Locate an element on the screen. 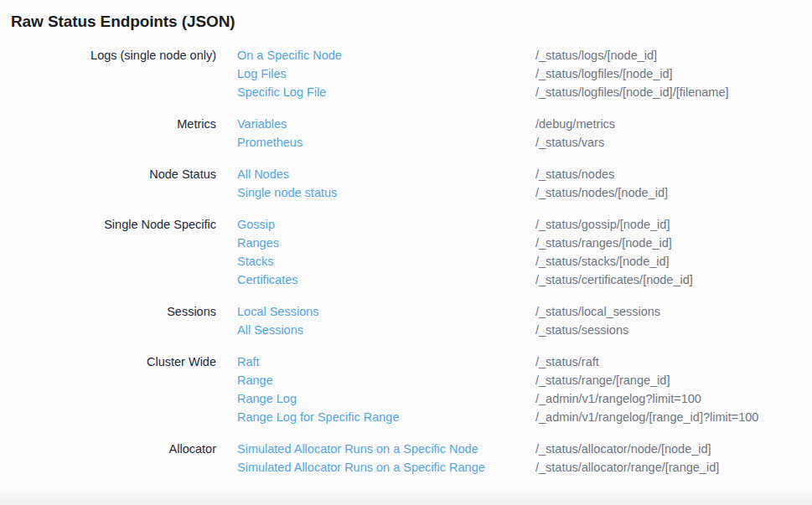  endpoint-link: Simulated Allocator Runs on a Specific N… is located at coordinates (375, 449).